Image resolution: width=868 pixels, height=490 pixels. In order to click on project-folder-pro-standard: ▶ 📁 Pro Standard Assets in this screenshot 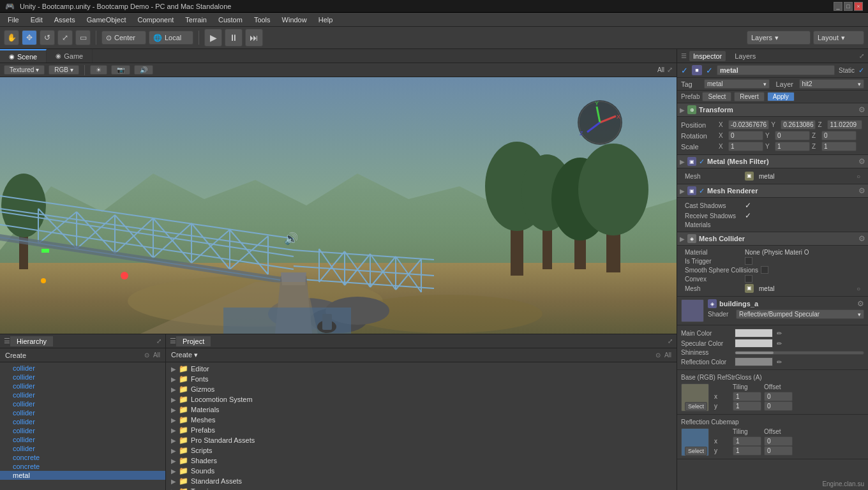, I will do `click(421, 440)`.